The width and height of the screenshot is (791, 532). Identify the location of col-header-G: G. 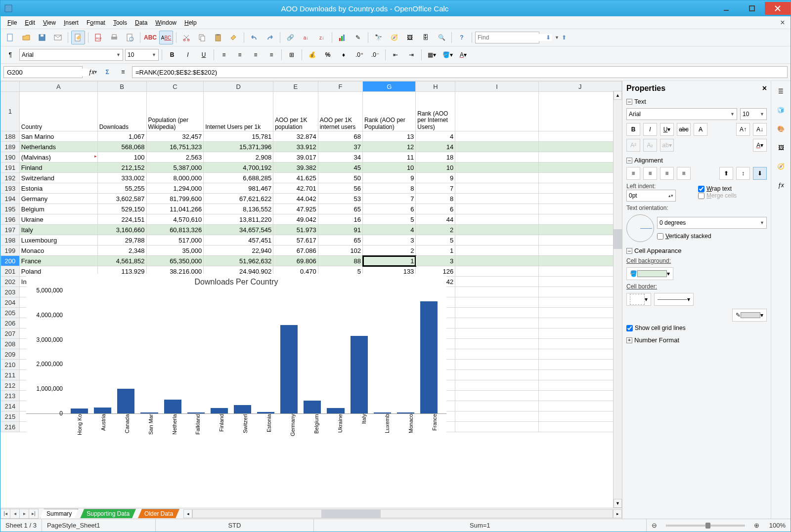
(390, 87).